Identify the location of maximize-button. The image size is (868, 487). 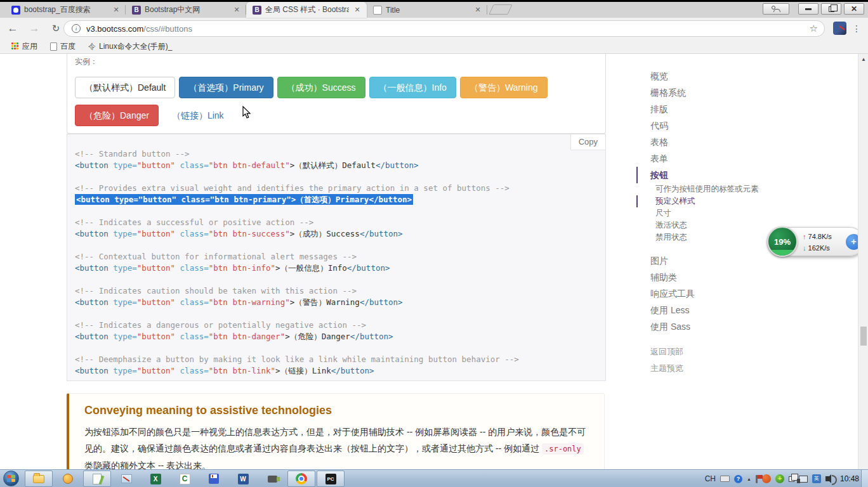
(831, 9).